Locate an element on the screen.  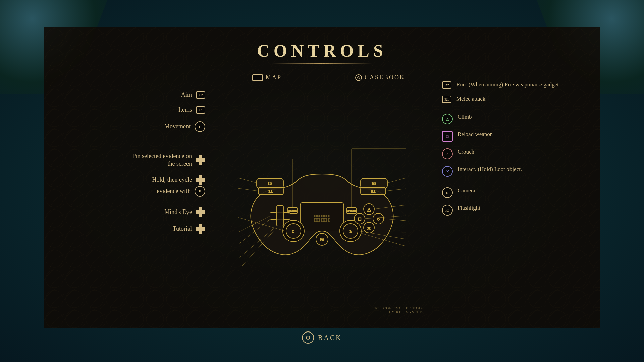
square-badge: □ is located at coordinates (447, 136).